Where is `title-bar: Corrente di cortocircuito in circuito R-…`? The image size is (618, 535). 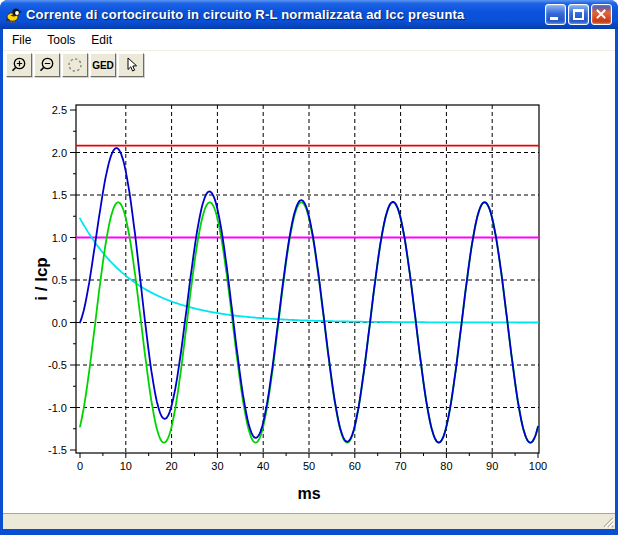
title-bar: Corrente di cortocircuito in circuito R-… is located at coordinates (309, 14).